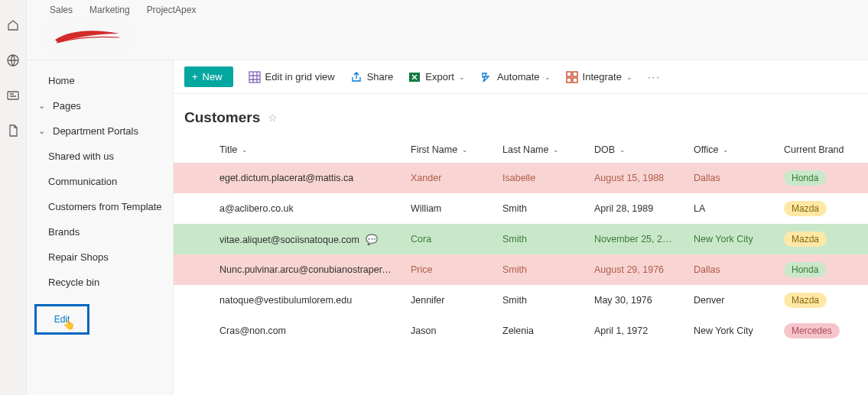  Describe the element at coordinates (711, 150) in the screenshot. I see `col-office: Office⌄` at that location.